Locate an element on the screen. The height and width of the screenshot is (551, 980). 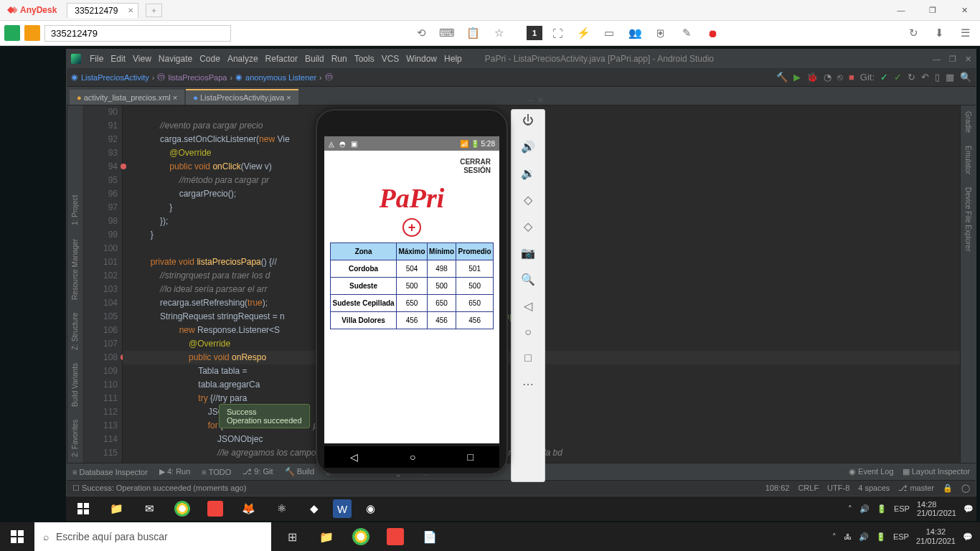
android-studio-icon: ◉ is located at coordinates (370, 509).